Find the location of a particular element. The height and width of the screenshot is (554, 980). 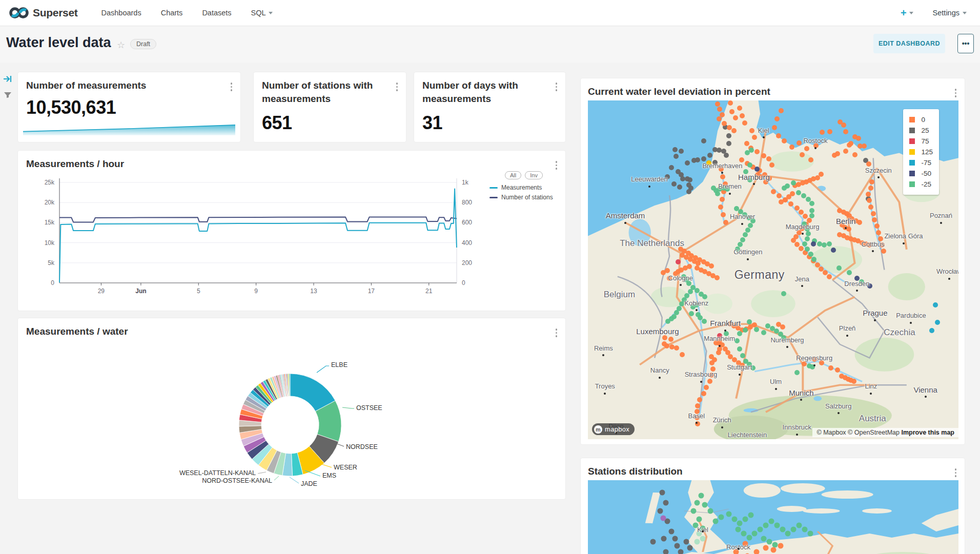

map-label: Troyes is located at coordinates (605, 386).